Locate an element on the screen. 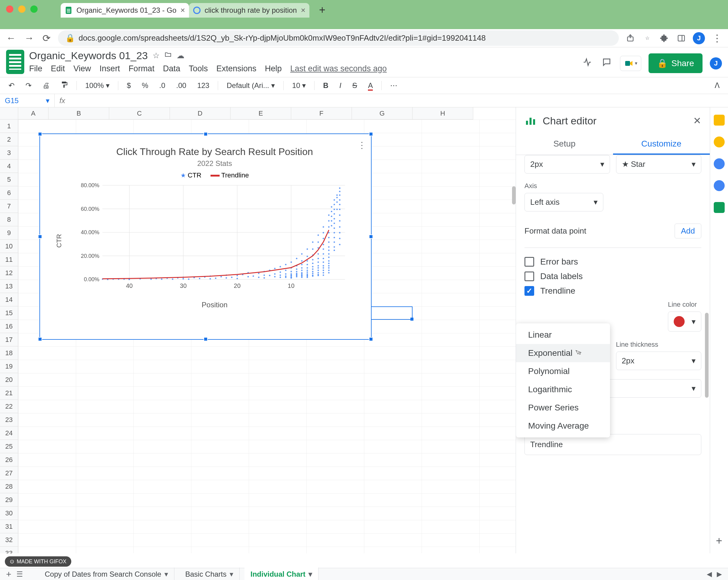 The width and height of the screenshot is (728, 580). row-header: 30 is located at coordinates (9, 513).